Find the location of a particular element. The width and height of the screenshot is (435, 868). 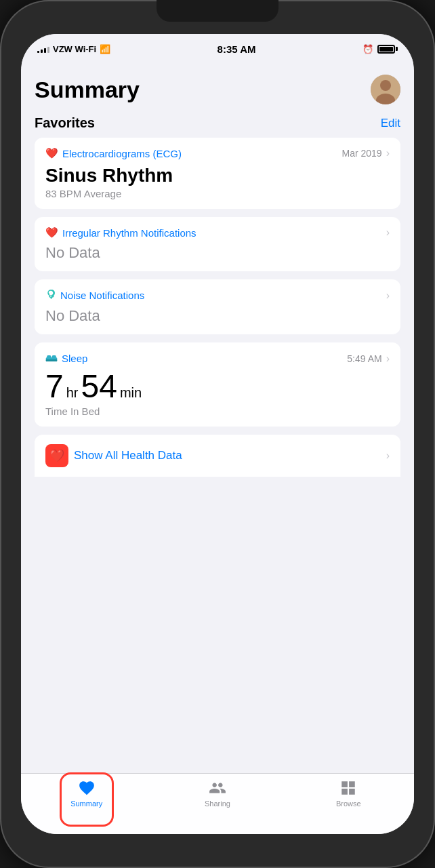

irregular-title-row: ❤️ Irregular Rhythm Notifications is located at coordinates (121, 233).